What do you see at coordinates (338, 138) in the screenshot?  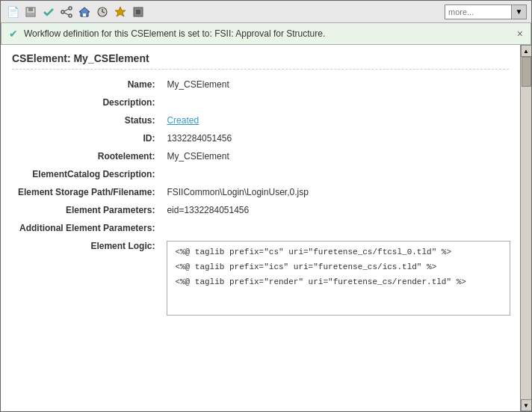 I see `field-value-id: 1332284051456` at bounding box center [338, 138].